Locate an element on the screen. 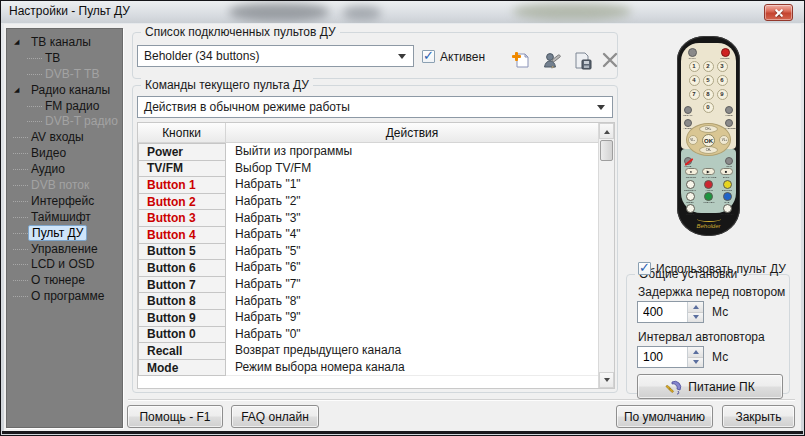 The height and width of the screenshot is (436, 805). save-remote-button is located at coordinates (582, 60).